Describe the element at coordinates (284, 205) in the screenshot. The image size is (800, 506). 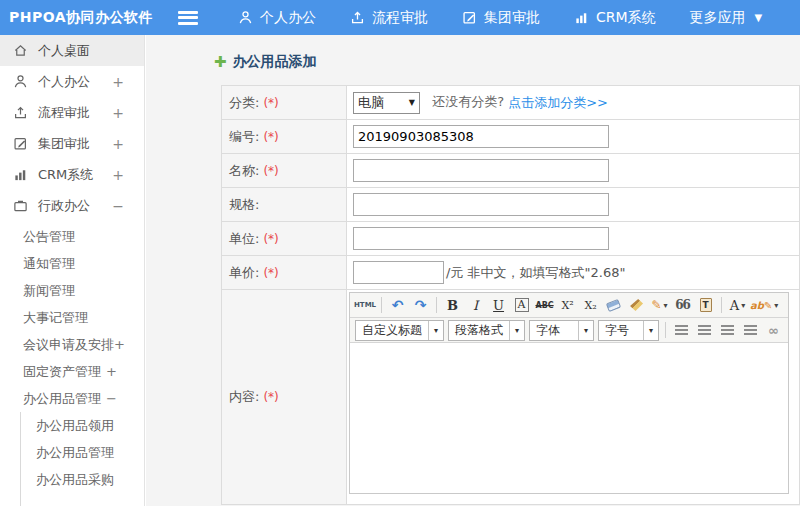
I see `spec-label: 规格:` at that location.